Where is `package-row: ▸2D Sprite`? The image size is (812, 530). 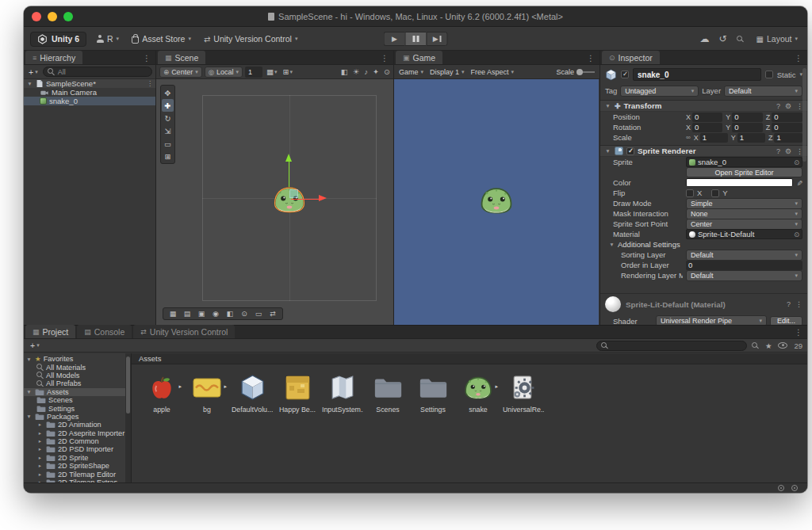
package-row: ▸2D Sprite is located at coordinates (78, 458).